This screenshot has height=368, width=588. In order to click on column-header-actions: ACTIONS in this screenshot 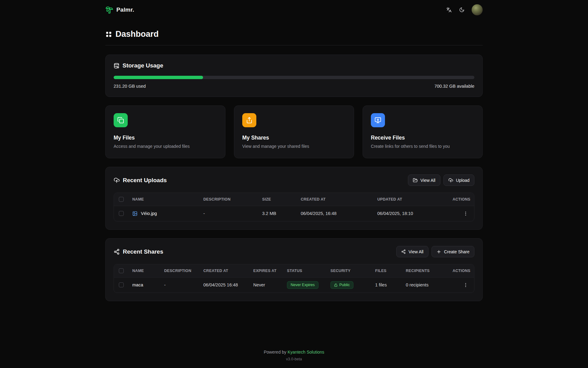, I will do `click(460, 199)`.